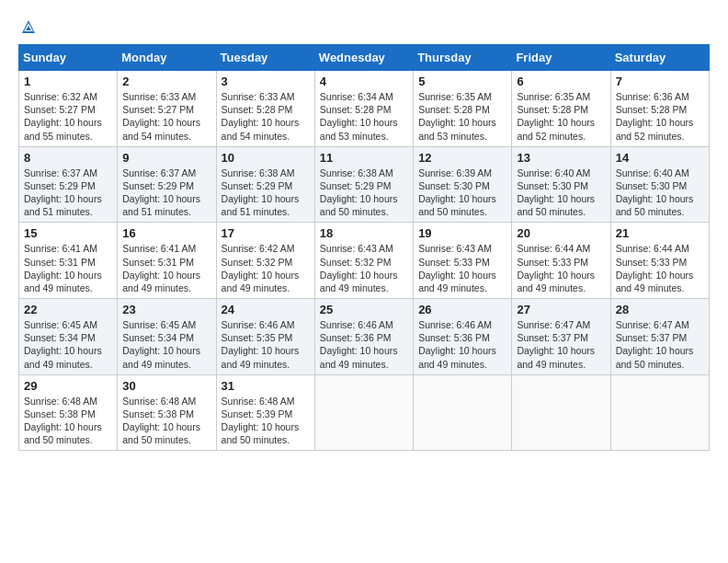 This screenshot has height=563, width=728. What do you see at coordinates (266, 269) in the screenshot?
I see `day-info: Sunrise: 6:42 AM Sunset: 5:32 PM Dayligh…` at bounding box center [266, 269].